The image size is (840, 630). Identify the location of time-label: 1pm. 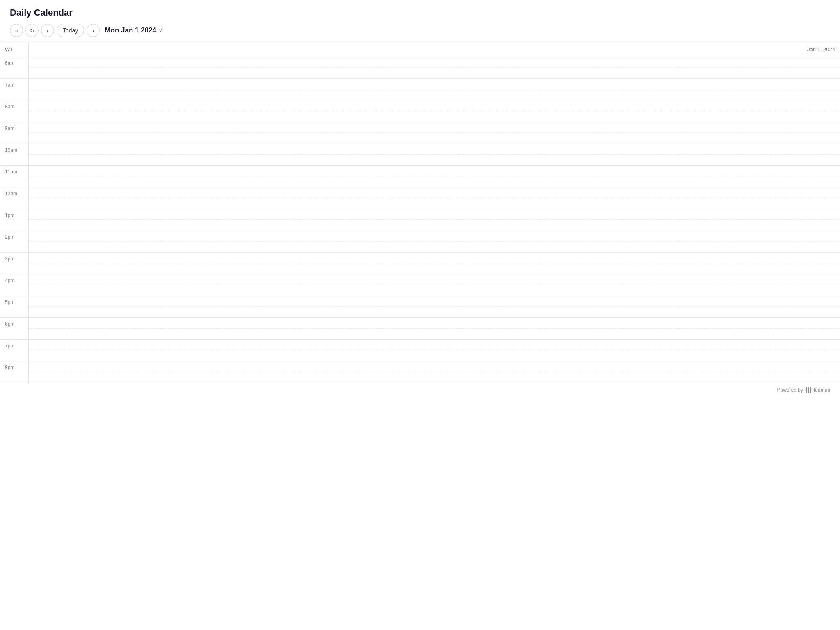
(14, 220).